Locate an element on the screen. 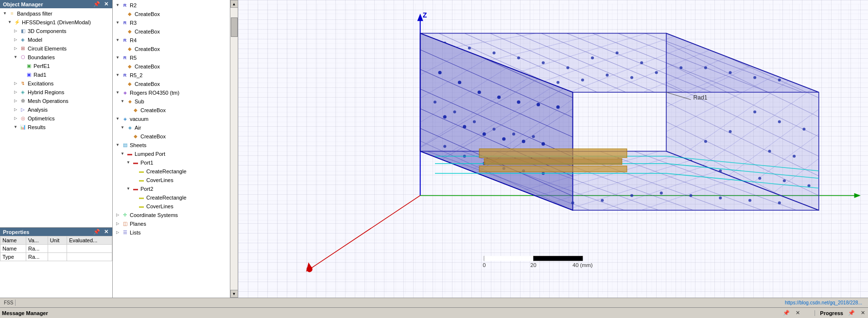 The height and width of the screenshot is (318, 868). icon-lists: ☰ is located at coordinates (125, 233).